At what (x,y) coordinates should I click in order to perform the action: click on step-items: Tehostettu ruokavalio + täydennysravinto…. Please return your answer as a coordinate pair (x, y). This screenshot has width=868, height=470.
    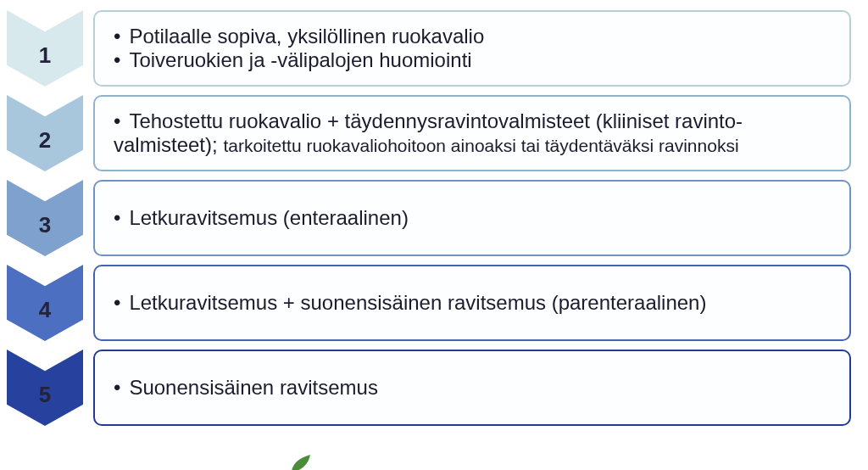
    Looking at the image, I should click on (472, 133).